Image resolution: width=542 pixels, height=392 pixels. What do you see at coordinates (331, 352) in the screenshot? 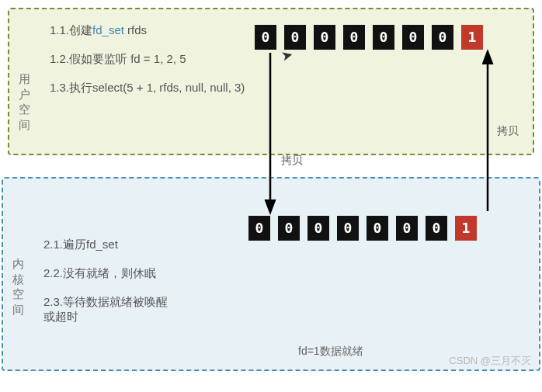
I see `data-ready-label: fd=1数据就绪` at bounding box center [331, 352].